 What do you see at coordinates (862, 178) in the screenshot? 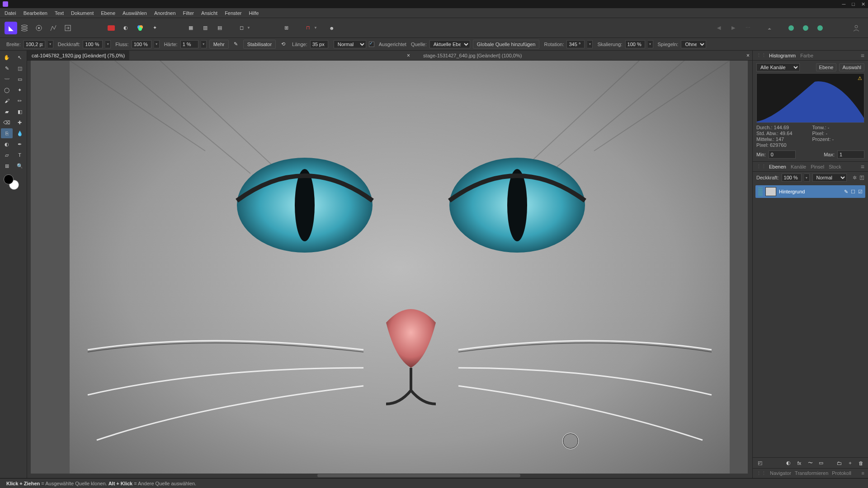
I see `layer-lock-icon: ⚿` at bounding box center [862, 178].